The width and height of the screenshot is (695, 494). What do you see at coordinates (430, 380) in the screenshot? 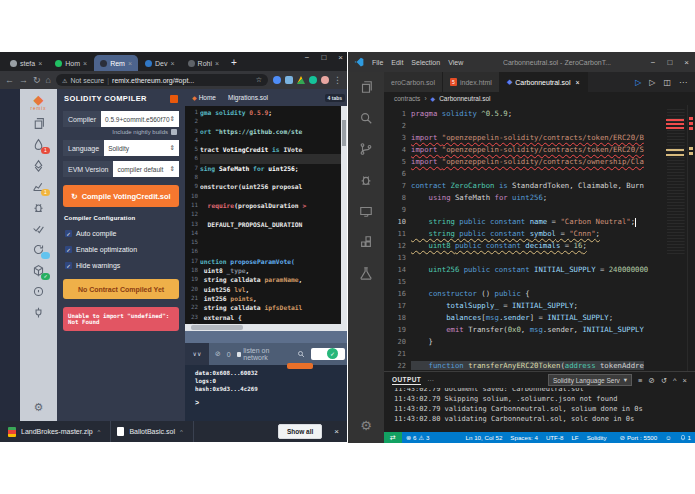
I see `panel-more-icon: ···` at bounding box center [430, 380].